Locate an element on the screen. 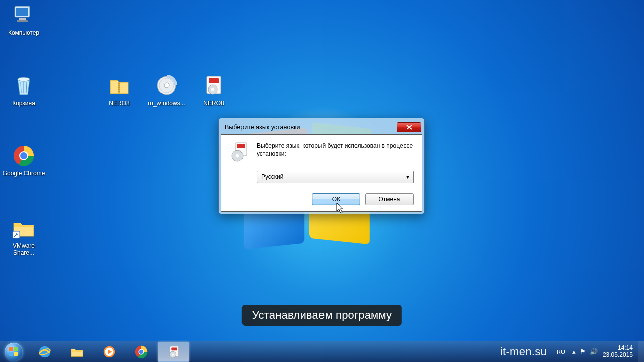 This screenshot has width=644, height=362. taskbar-item-explorer is located at coordinates (77, 352).